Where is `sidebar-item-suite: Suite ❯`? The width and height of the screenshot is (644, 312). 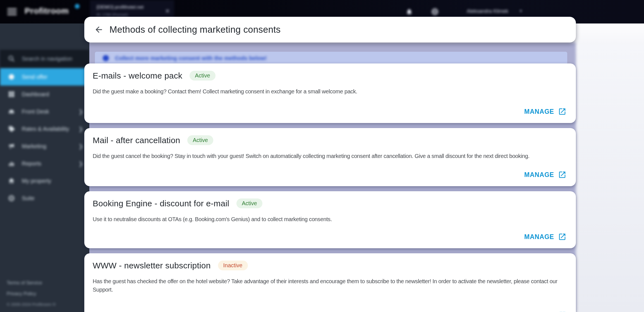
sidebar-item-suite: Suite ❯ is located at coordinates (45, 198).